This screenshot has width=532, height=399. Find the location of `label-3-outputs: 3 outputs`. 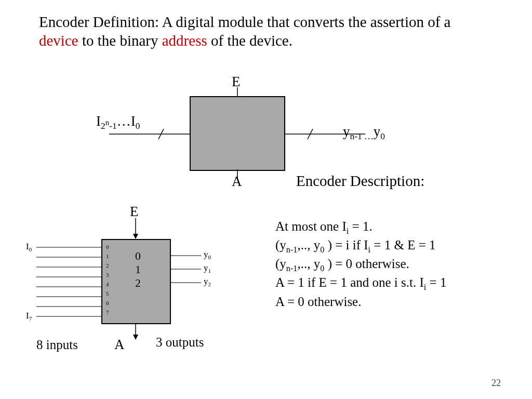

label-3-outputs: 3 outputs is located at coordinates (180, 342).